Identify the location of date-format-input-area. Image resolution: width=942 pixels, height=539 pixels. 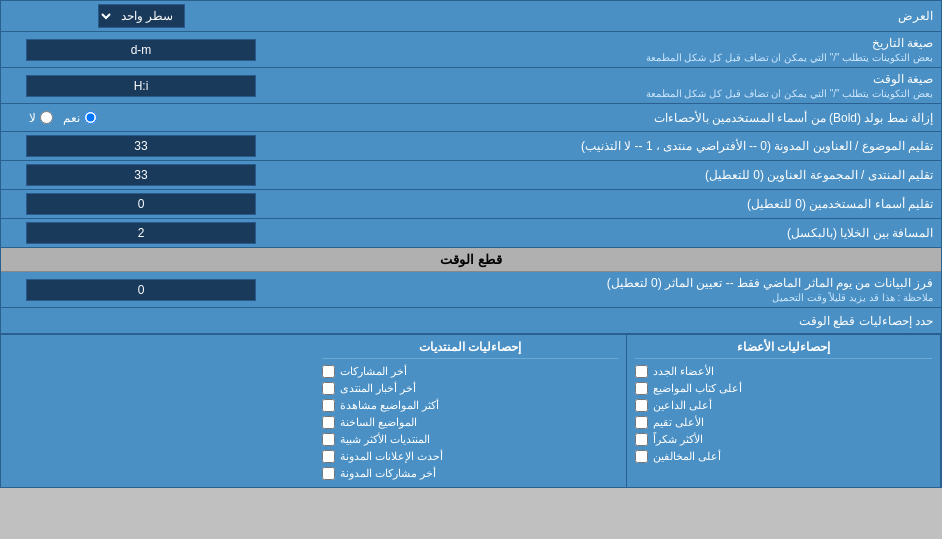
(141, 50).